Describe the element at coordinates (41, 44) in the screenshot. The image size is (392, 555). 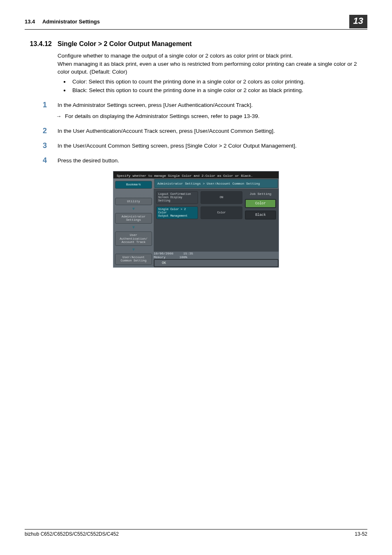
I see `section-number: 13.4.12` at that location.